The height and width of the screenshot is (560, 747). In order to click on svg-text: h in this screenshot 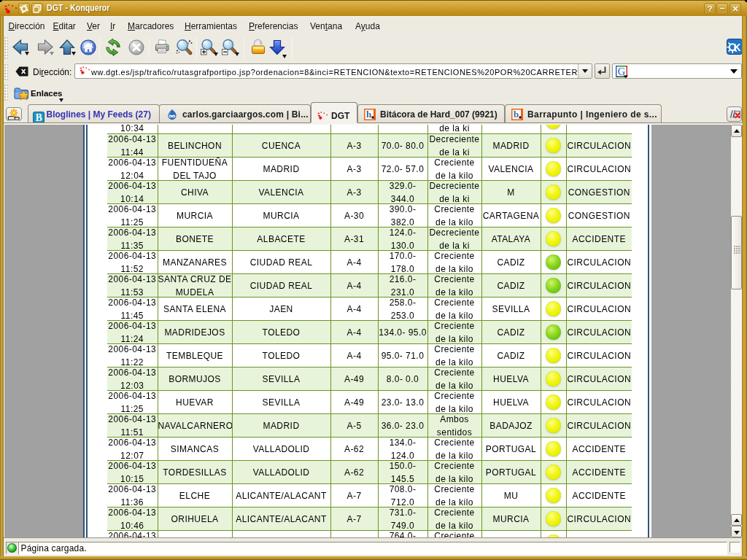, I will do `click(369, 114)`.